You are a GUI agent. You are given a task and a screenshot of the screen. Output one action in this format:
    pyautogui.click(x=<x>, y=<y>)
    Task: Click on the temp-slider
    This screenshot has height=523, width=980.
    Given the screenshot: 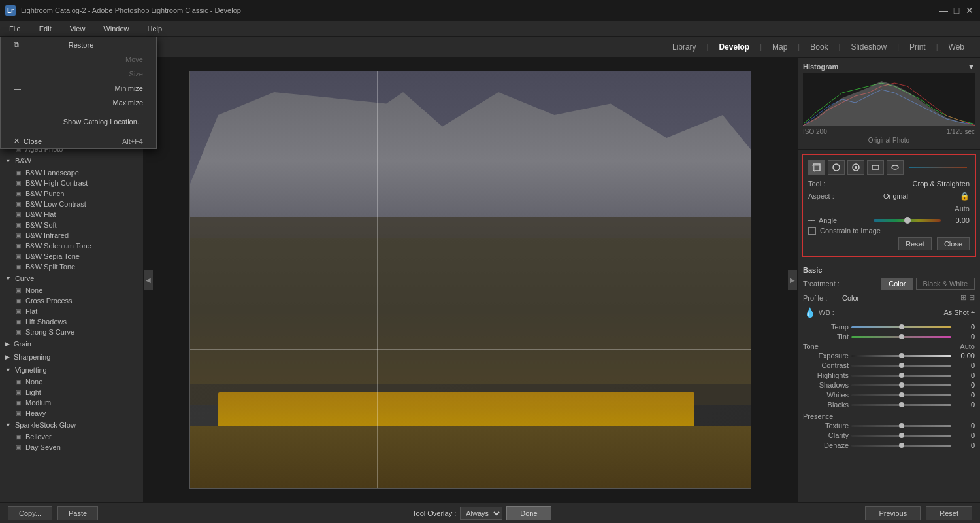 What is the action you would take?
    pyautogui.click(x=902, y=327)
    